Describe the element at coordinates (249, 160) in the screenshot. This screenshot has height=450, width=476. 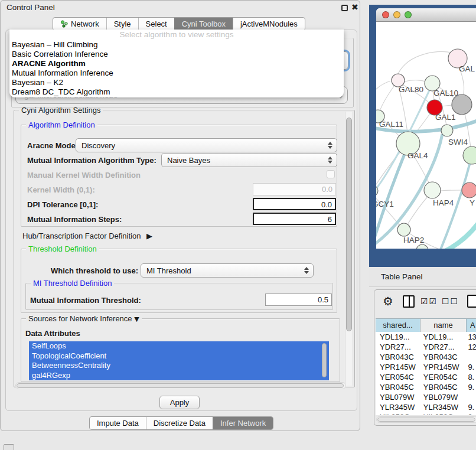
I see `mi-type-combo: Naive Bayes` at that location.